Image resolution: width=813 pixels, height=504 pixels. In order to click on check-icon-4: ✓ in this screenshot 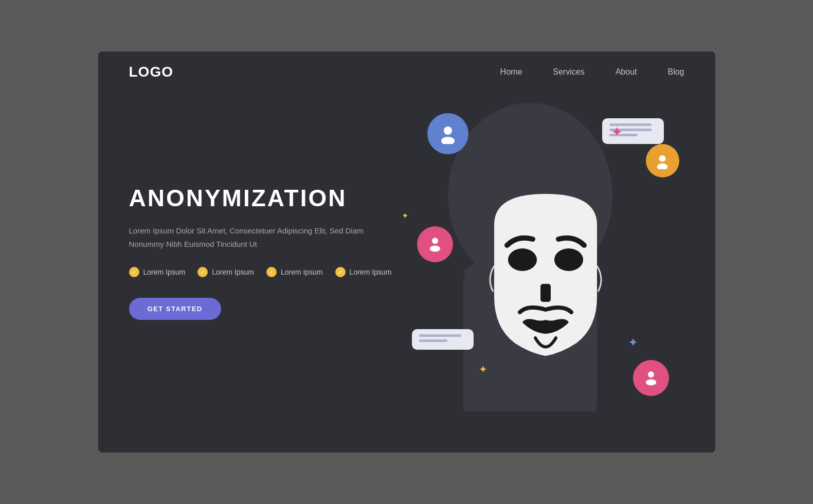, I will do `click(340, 272)`.